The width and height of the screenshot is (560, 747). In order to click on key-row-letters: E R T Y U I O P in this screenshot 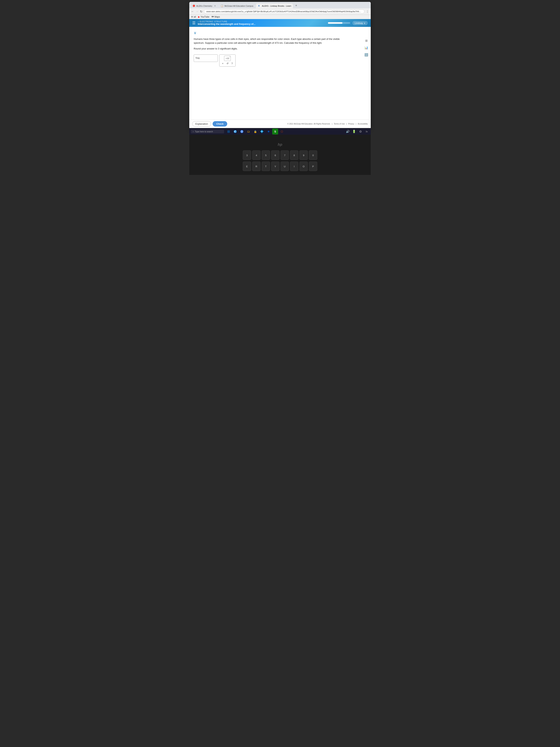, I will do `click(280, 166)`.